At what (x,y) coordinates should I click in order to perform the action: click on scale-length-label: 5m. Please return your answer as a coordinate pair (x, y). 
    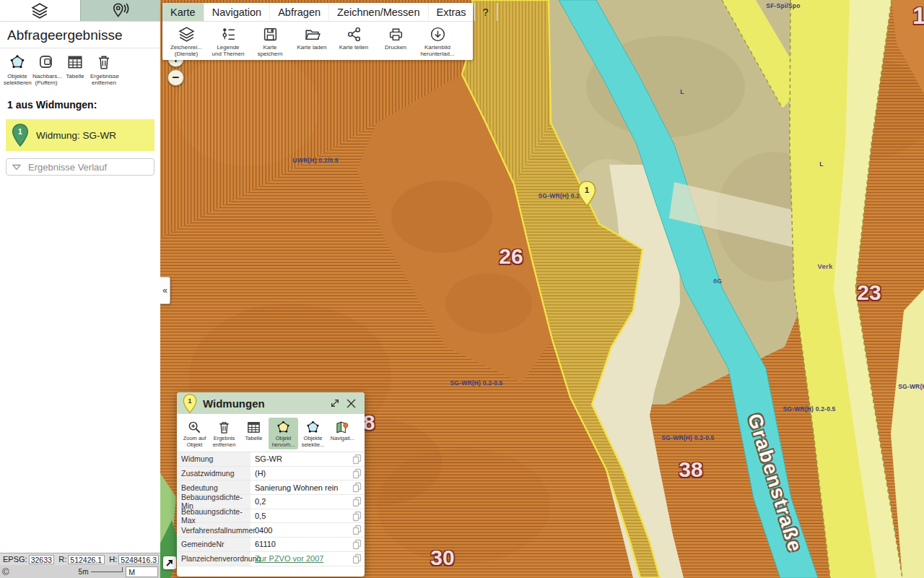
    Looking at the image, I should click on (84, 572).